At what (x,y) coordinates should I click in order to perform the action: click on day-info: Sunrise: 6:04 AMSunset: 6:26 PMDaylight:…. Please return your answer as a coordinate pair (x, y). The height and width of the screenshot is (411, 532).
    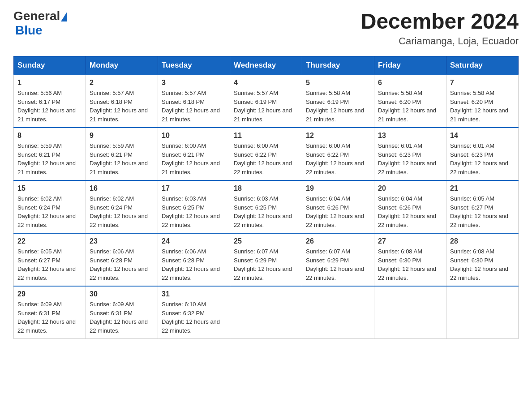
    Looking at the image, I should click on (410, 212).